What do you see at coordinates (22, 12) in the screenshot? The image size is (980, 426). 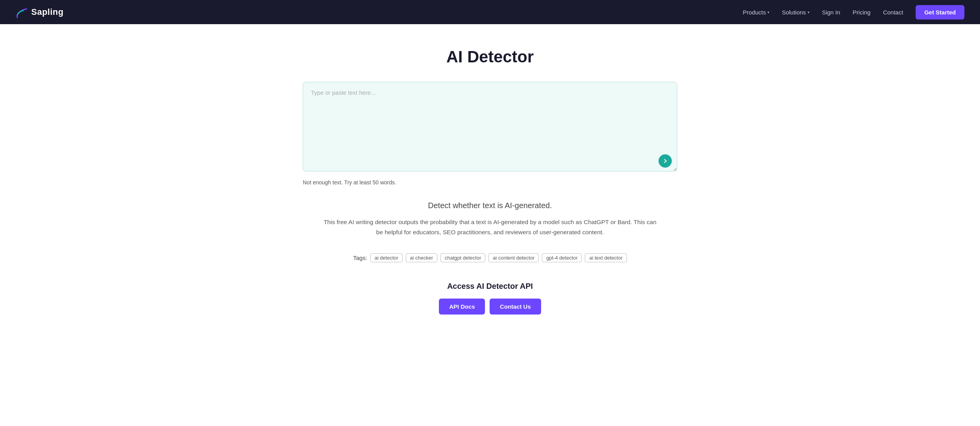 I see `sapling-logo-icon` at bounding box center [22, 12].